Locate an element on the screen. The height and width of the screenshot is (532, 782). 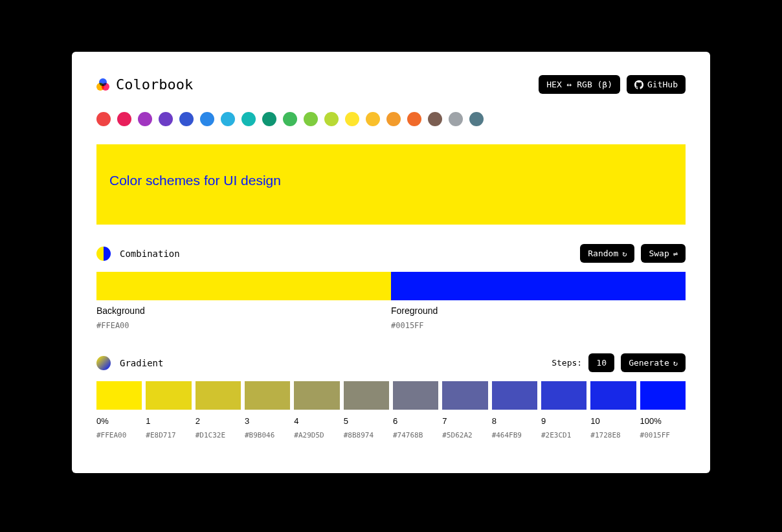
combination-header: Combination Random ↻ Swap ⇌ is located at coordinates (391, 254).